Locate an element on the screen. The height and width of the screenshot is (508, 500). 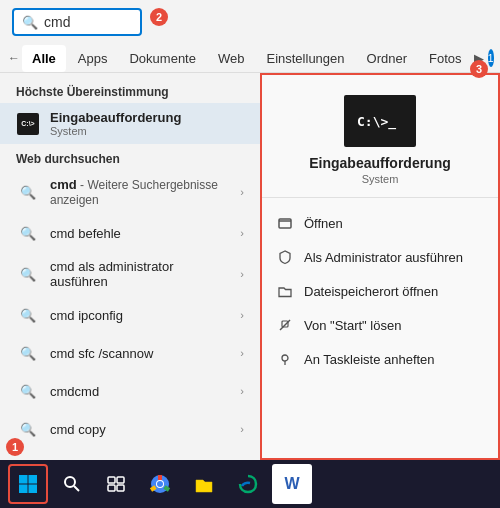
action-open: Öffnen is located at coordinates (380, 223).